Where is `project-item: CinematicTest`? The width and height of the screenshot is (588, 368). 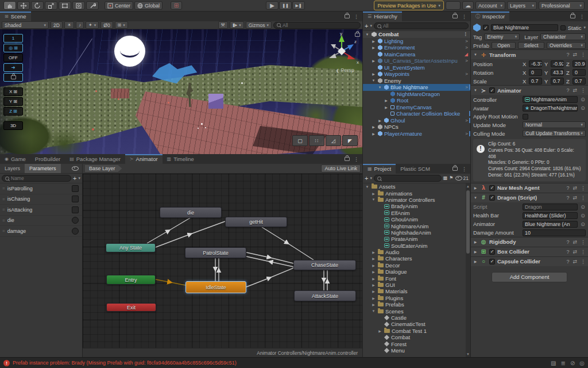
project-item: CinematicTest is located at coordinates (417, 324).